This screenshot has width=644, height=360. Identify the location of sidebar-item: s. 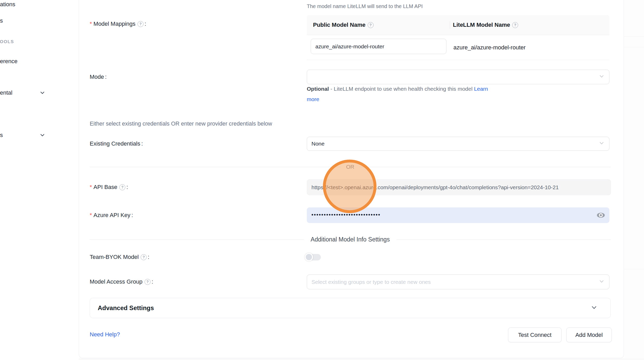
(2, 21).